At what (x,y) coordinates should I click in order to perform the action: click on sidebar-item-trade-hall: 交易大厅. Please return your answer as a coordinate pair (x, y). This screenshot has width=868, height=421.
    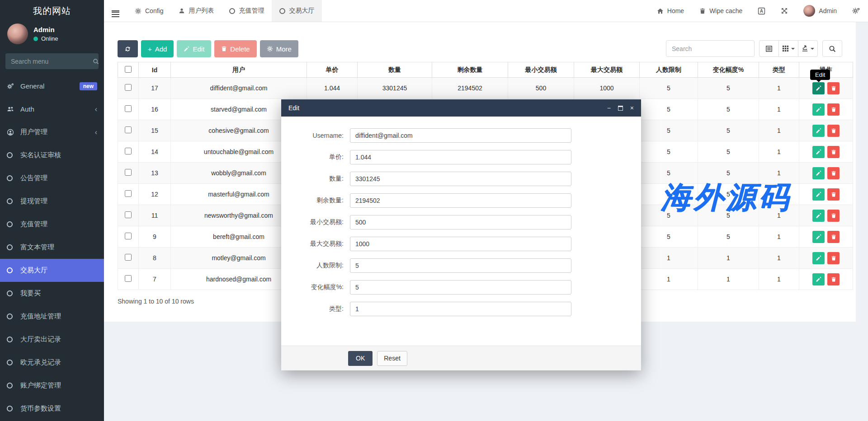
    Looking at the image, I should click on (52, 270).